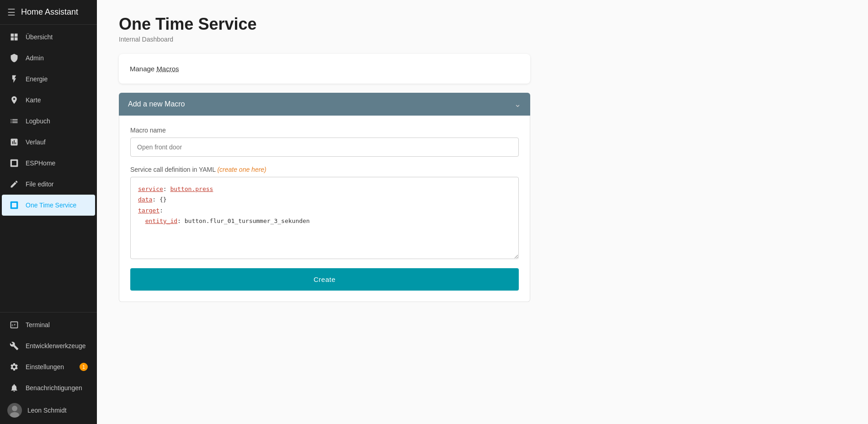  I want to click on sidebar-item-file-editor: File editor, so click(48, 184).